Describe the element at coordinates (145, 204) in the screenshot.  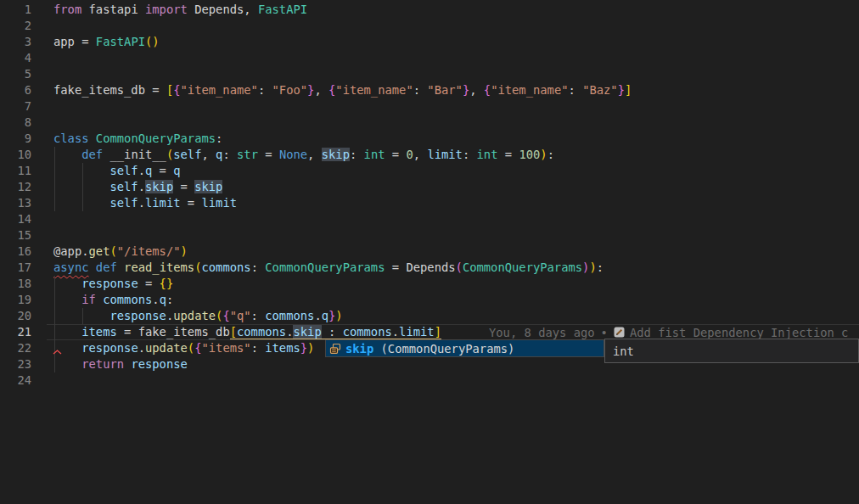
I see `code-text: self.limit = limit` at that location.